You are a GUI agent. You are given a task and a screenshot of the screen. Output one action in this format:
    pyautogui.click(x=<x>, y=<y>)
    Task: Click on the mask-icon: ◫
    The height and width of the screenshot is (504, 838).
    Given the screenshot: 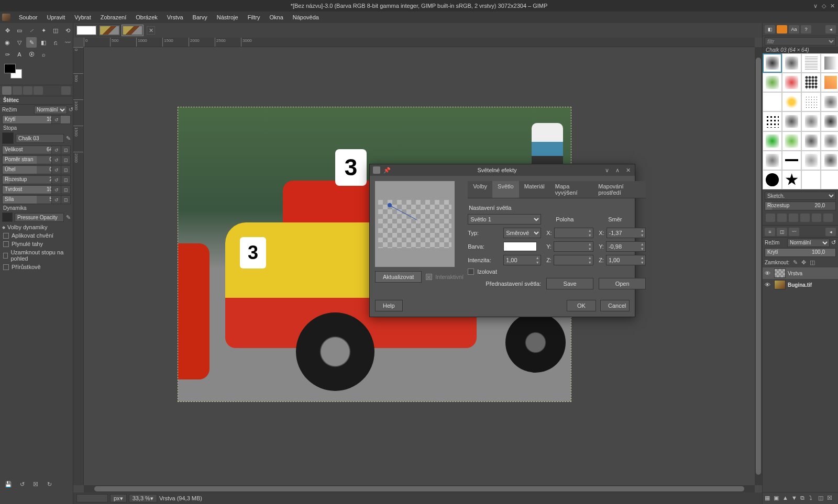 What is the action you would take?
    pyautogui.click(x=822, y=498)
    